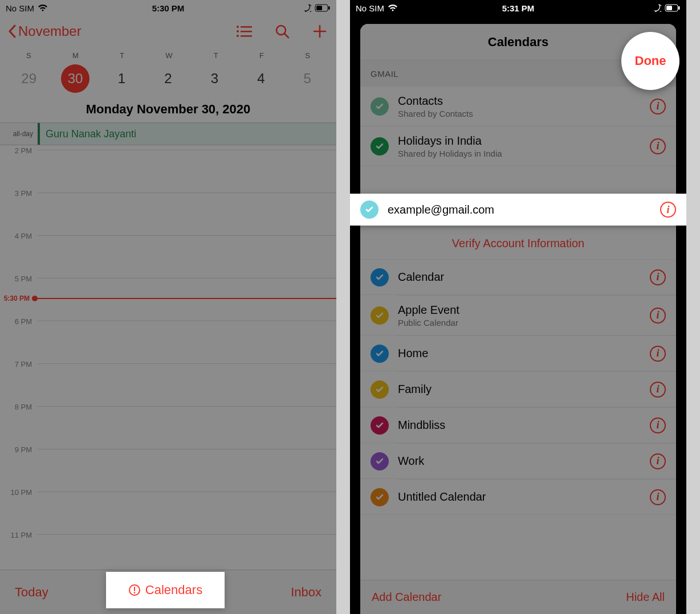 The image size is (700, 614). I want to click on calendar-row-untitled: Untitled Calendar i, so click(518, 497).